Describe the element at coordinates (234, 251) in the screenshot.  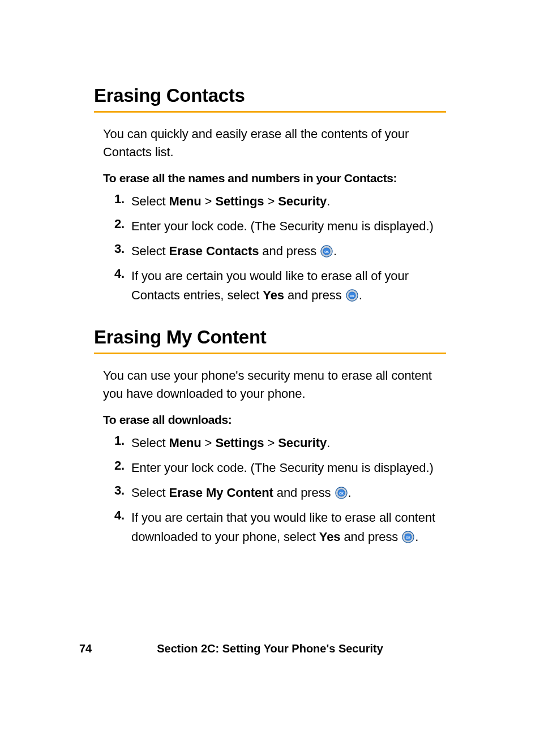
I see `step-text: Select Erase Contacts and press .` at that location.